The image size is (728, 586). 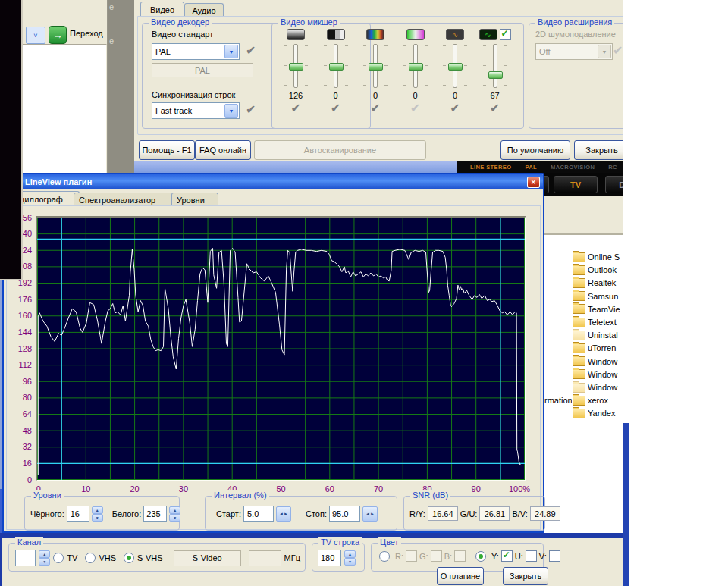 I want to click on about-plugin-button: О плагине, so click(x=460, y=576).